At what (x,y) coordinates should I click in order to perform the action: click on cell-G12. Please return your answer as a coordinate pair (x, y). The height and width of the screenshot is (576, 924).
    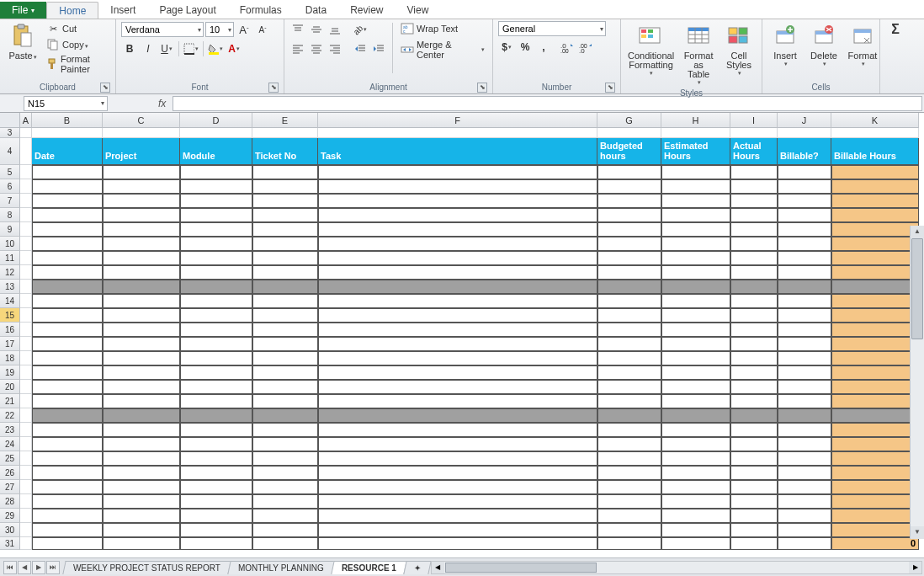
    Looking at the image, I should click on (629, 273).